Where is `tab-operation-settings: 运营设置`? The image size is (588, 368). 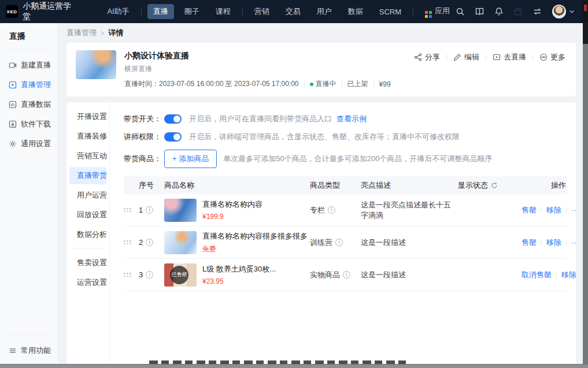
tab-operation-settings: 运营设置 is located at coordinates (88, 282).